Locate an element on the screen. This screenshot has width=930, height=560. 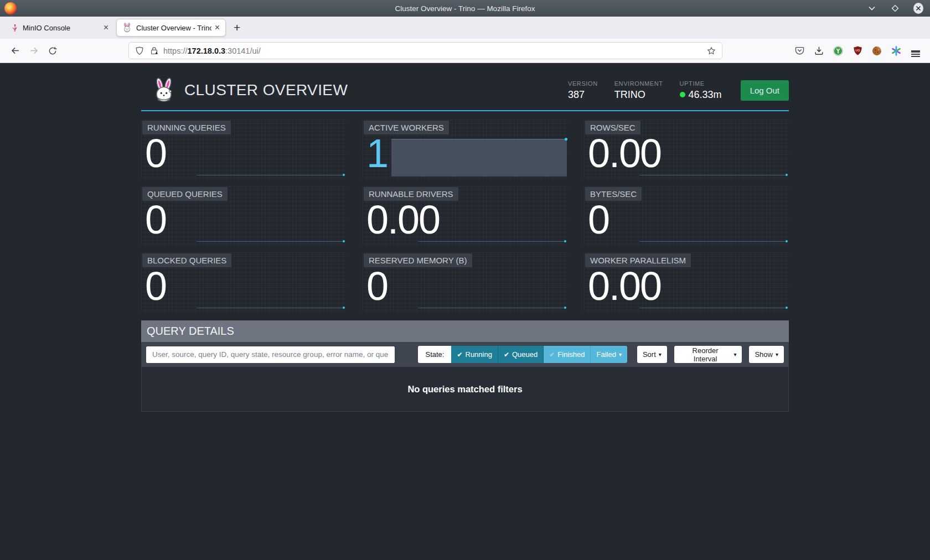
url-bar: https://172.18.0.3:30141/ui/ is located at coordinates (425, 51).